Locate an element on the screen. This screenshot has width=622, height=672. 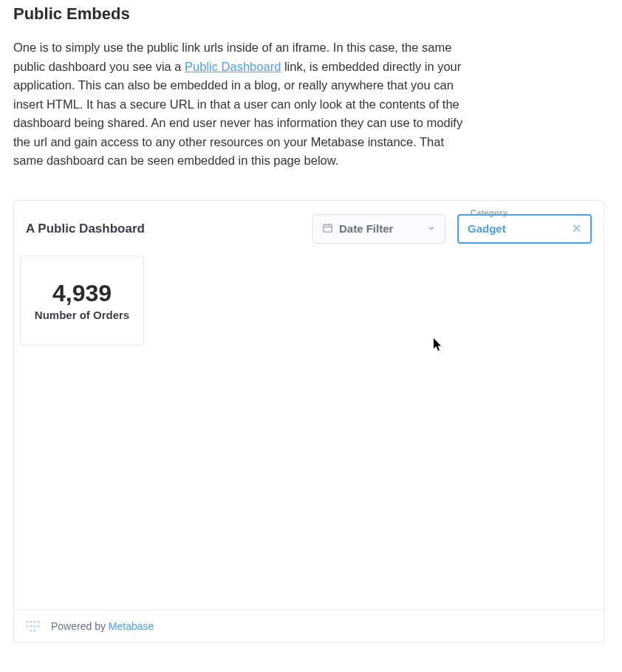
category-filter-value: Gadget is located at coordinates (487, 229).